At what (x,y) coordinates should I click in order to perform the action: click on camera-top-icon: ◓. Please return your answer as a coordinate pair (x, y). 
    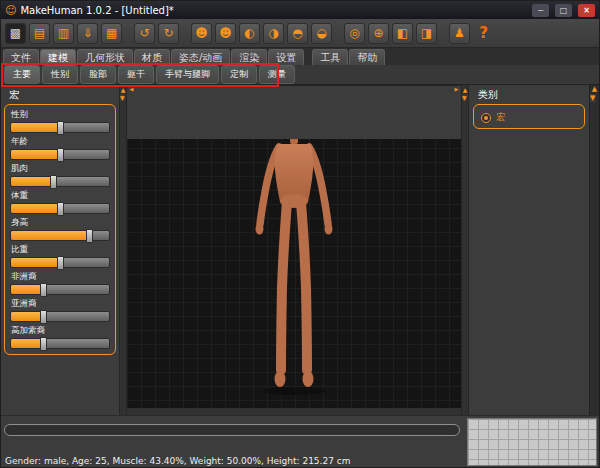
    Looking at the image, I should click on (298, 34).